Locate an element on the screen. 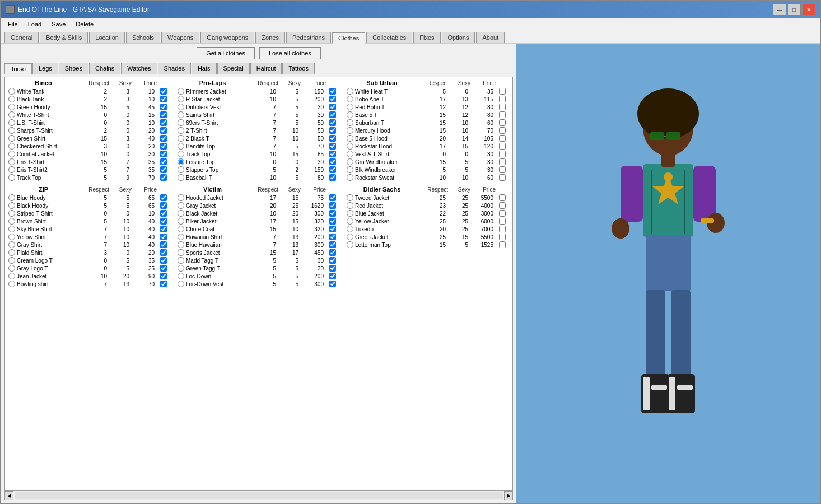  sub-tab-chains: Chains is located at coordinates (105, 68).